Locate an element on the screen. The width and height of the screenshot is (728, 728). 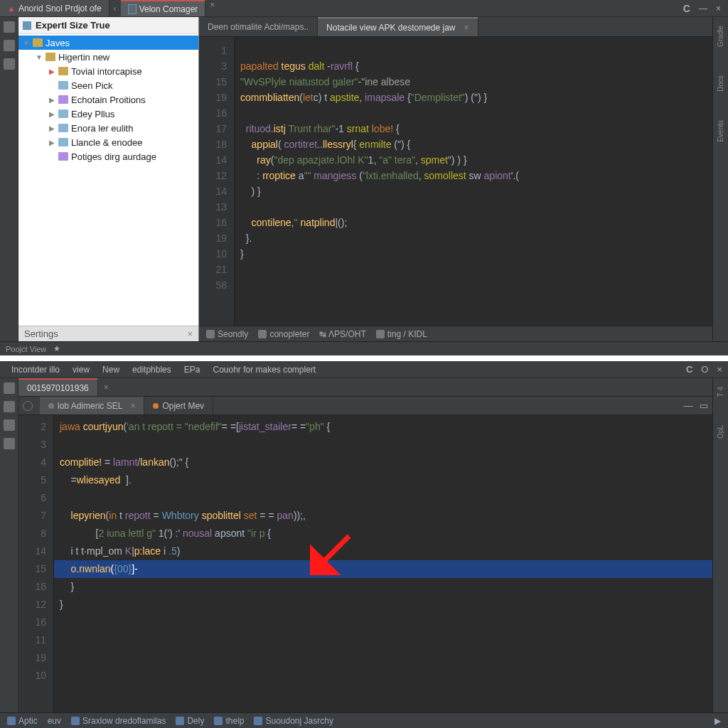
activity-bookmarks-icon is located at coordinates (9, 64).